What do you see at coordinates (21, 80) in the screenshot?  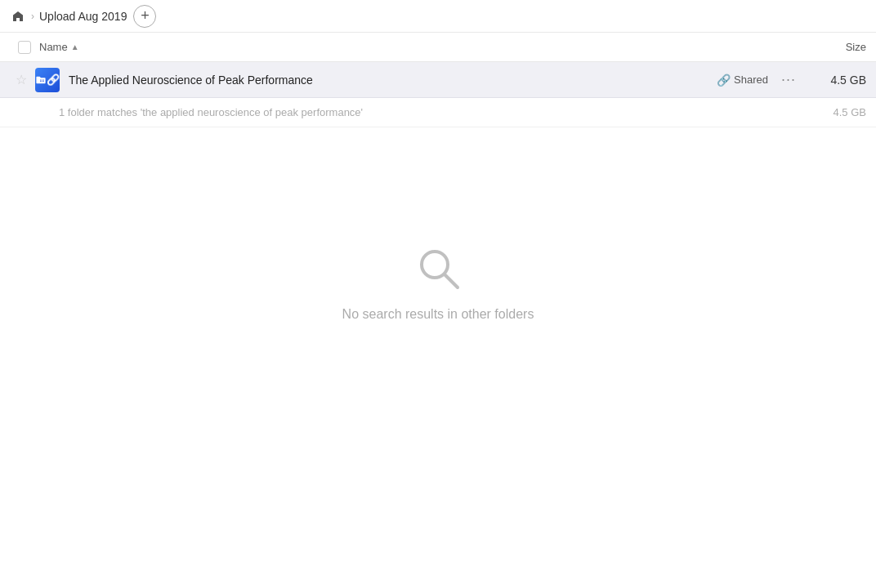 I see `star-col: ☆` at bounding box center [21, 80].